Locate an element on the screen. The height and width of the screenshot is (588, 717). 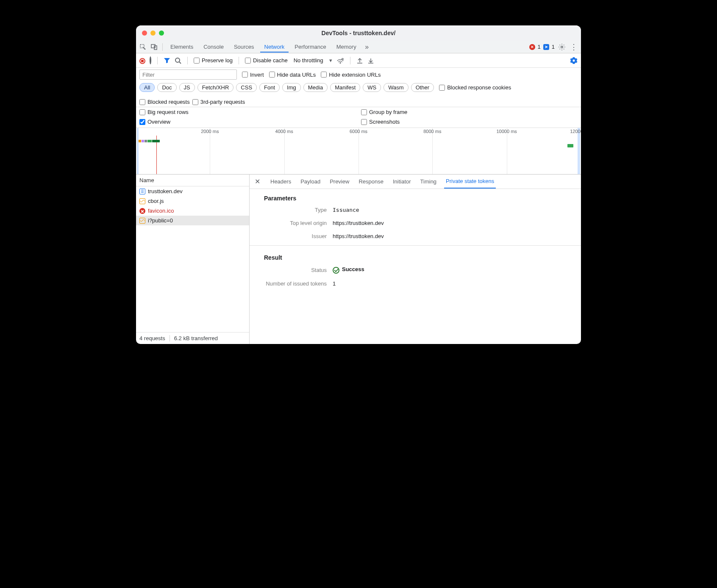
detail-tab-response: Response is located at coordinates (371, 181).